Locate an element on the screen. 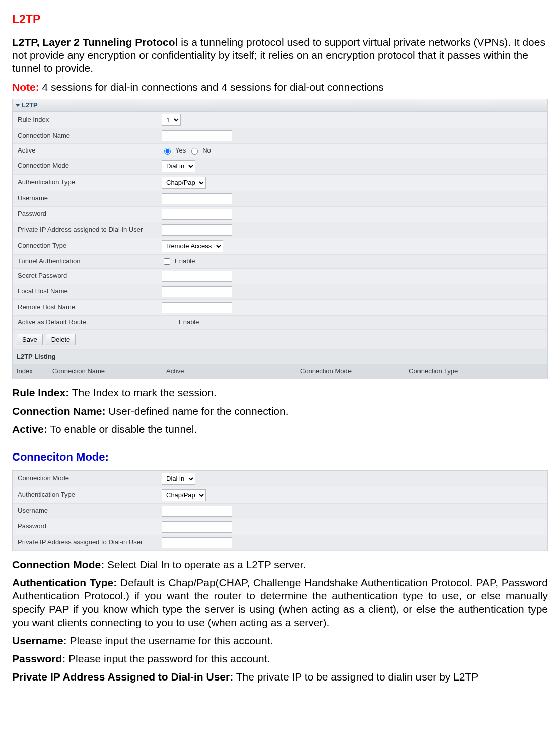 This screenshot has height=756, width=560. intro-bold: L2TP, Layer 2 Tunneling Protocol is located at coordinates (95, 42).